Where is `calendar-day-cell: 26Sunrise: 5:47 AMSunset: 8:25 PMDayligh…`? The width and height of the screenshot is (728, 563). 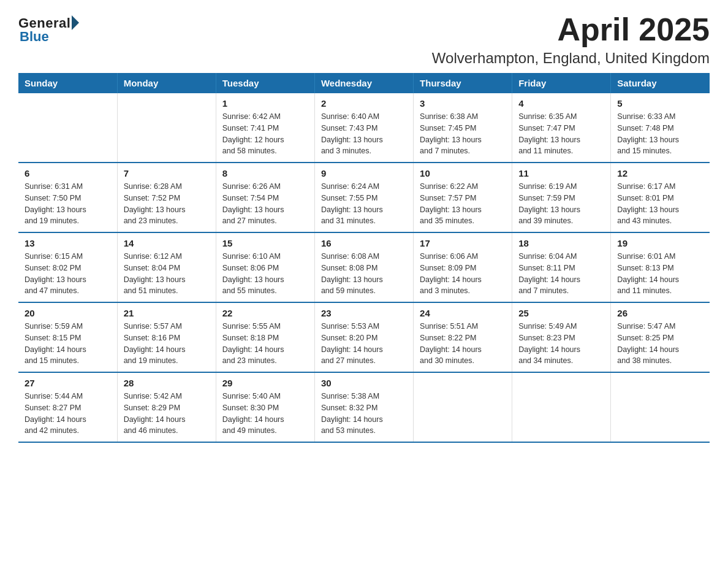
calendar-day-cell: 26Sunrise: 5:47 AMSunset: 8:25 PMDayligh… is located at coordinates (661, 337).